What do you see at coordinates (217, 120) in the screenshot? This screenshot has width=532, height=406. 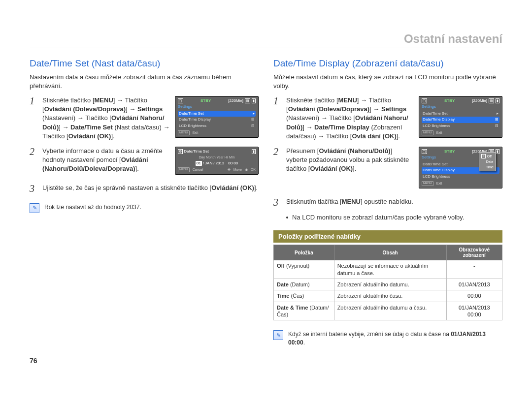 I see `menu-row: Date/Time Display⊞` at bounding box center [217, 120].